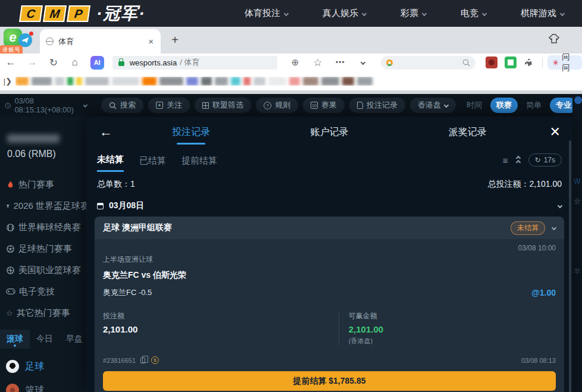 The width and height of the screenshot is (582, 392). I want to click on ai-assistant-button: AI, so click(98, 63).